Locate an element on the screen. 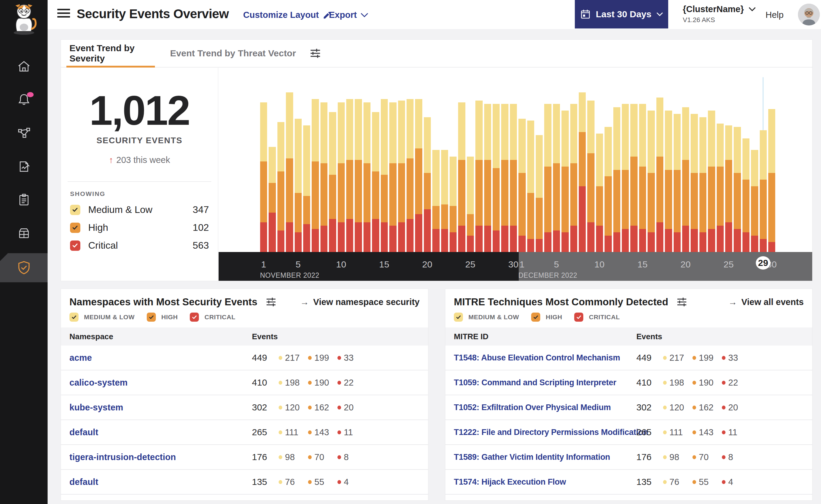  row-link: calico-system is located at coordinates (161, 383).